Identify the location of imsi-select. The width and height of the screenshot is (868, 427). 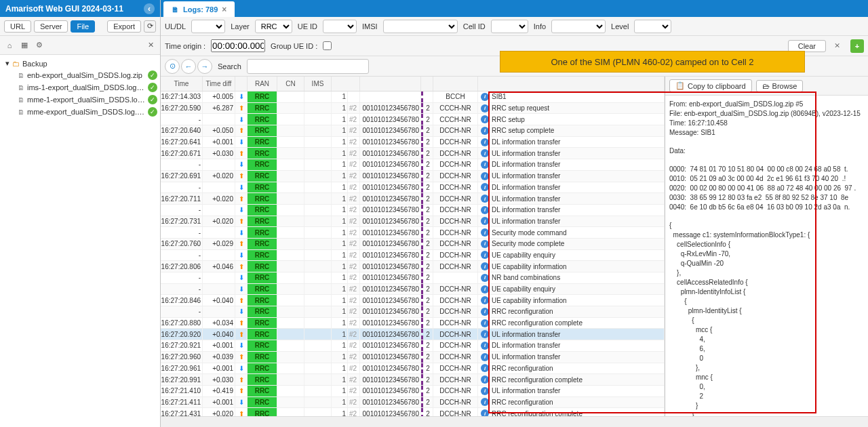
(420, 26).